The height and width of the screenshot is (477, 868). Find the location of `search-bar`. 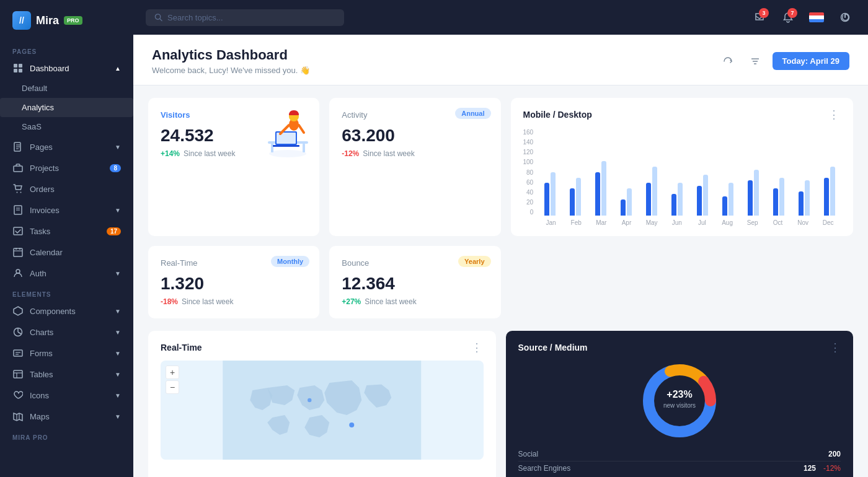

search-bar is located at coordinates (245, 17).